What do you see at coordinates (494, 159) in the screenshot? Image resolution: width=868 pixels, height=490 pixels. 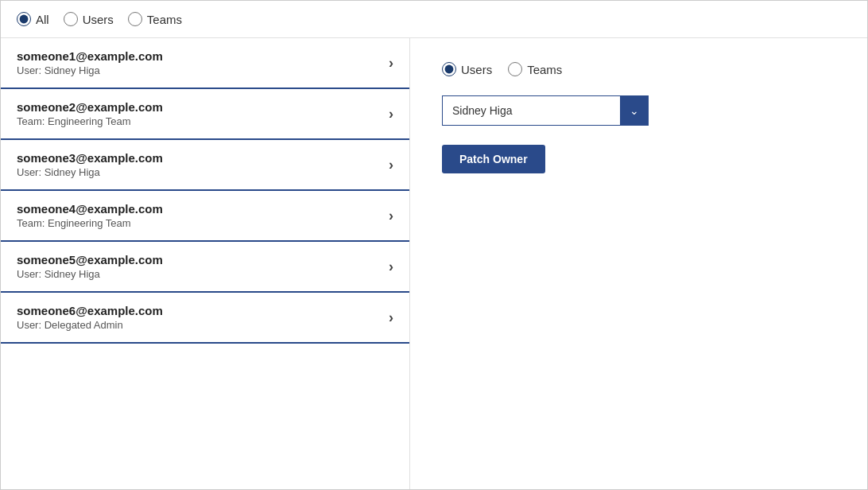 I see `patch-owner-button: Patch Owner` at bounding box center [494, 159].